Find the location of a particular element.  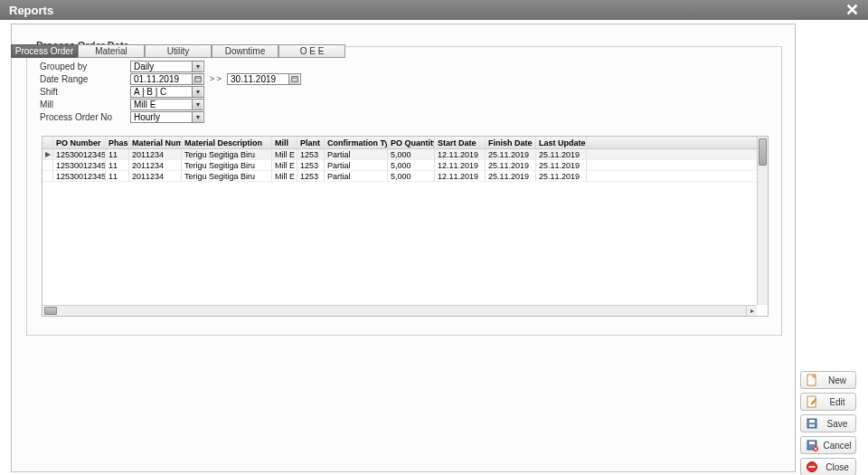

label-po-no: Process Order No is located at coordinates (85, 118).